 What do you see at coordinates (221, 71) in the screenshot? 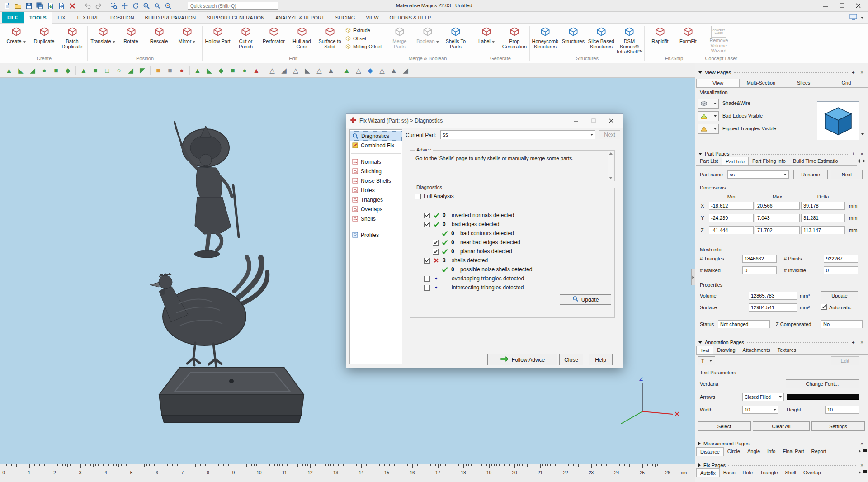
I see `smooth-tool-icon: ◆` at bounding box center [221, 71].